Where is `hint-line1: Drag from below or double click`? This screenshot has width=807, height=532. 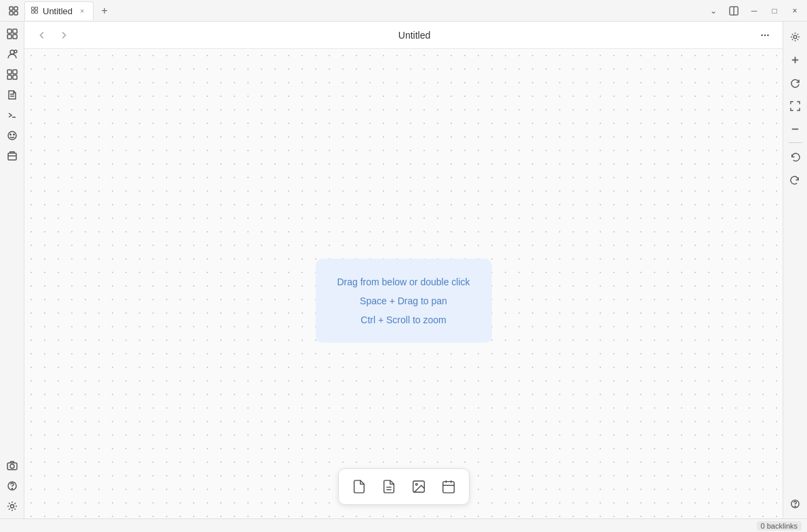
hint-line1: Drag from below or double click is located at coordinates (403, 281).